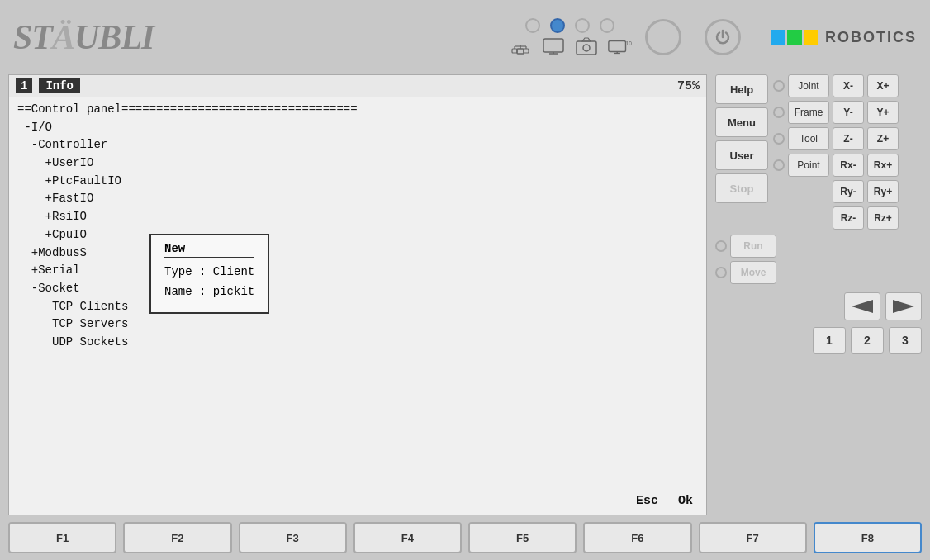 The image size is (930, 560). I want to click on header: STÄUBLI, so click(465, 37).